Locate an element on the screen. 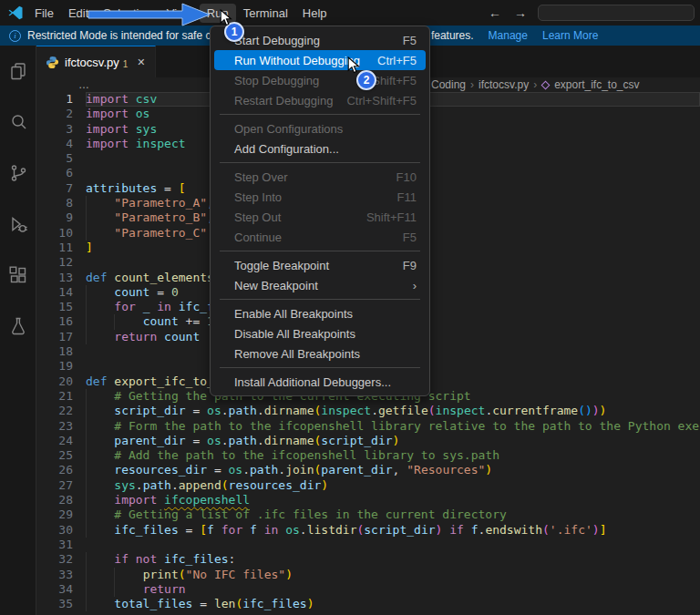  run-menu-item-restart-debugging: Restart DebuggingCtrl+Shift+F5 is located at coordinates (320, 100).